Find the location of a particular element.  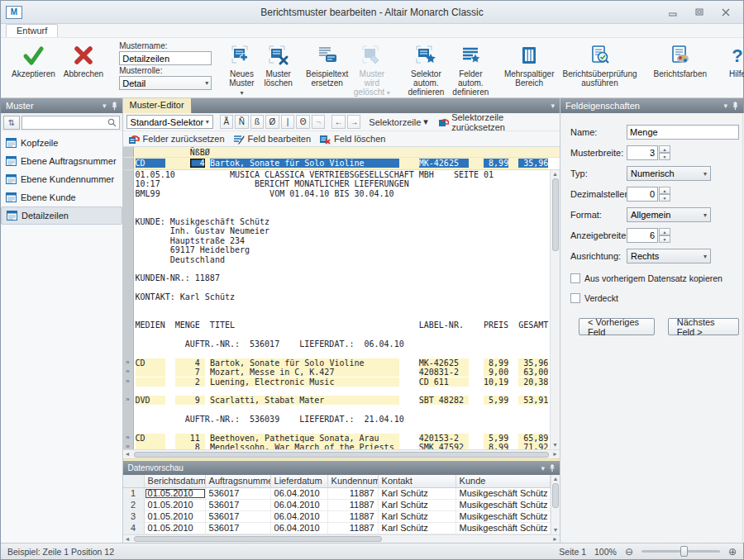

spin-up-icon: ▲ is located at coordinates (665, 149).